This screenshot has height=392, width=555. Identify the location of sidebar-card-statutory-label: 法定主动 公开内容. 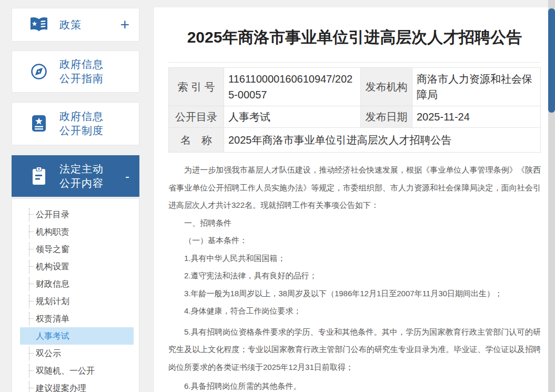
(82, 176).